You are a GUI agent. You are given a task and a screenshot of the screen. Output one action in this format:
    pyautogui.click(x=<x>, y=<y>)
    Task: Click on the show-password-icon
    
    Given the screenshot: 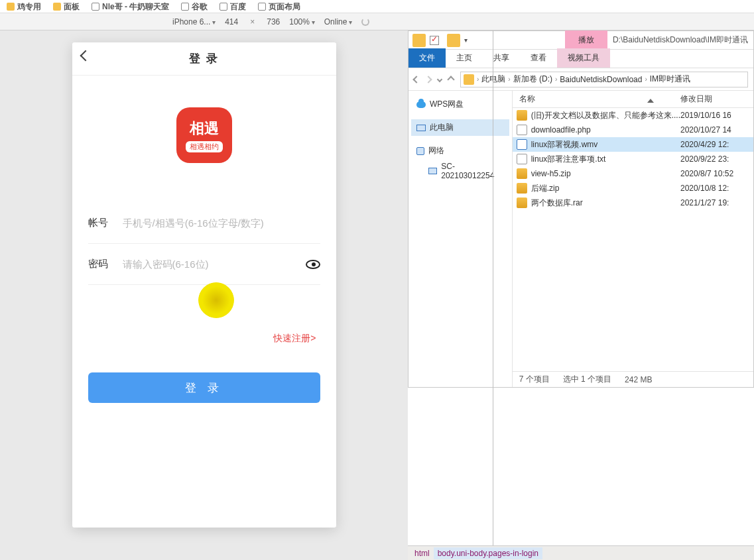 What is the action you would take?
    pyautogui.click(x=313, y=264)
    